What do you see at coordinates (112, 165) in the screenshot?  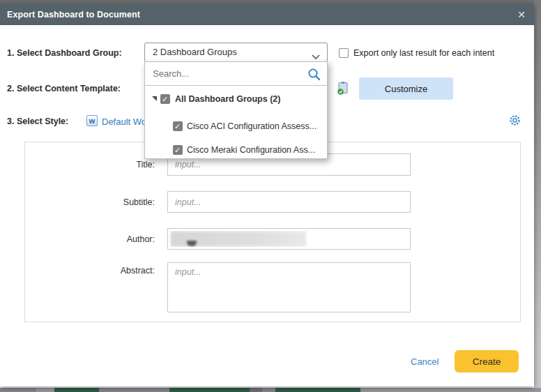 I see `title-label: Title:` at bounding box center [112, 165].